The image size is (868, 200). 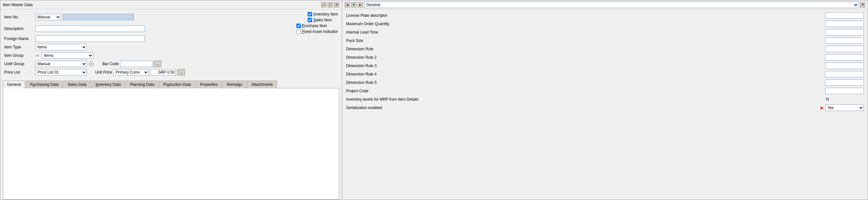 What do you see at coordinates (104, 72) in the screenshot?
I see `unit-price-label: Unit Price` at bounding box center [104, 72].